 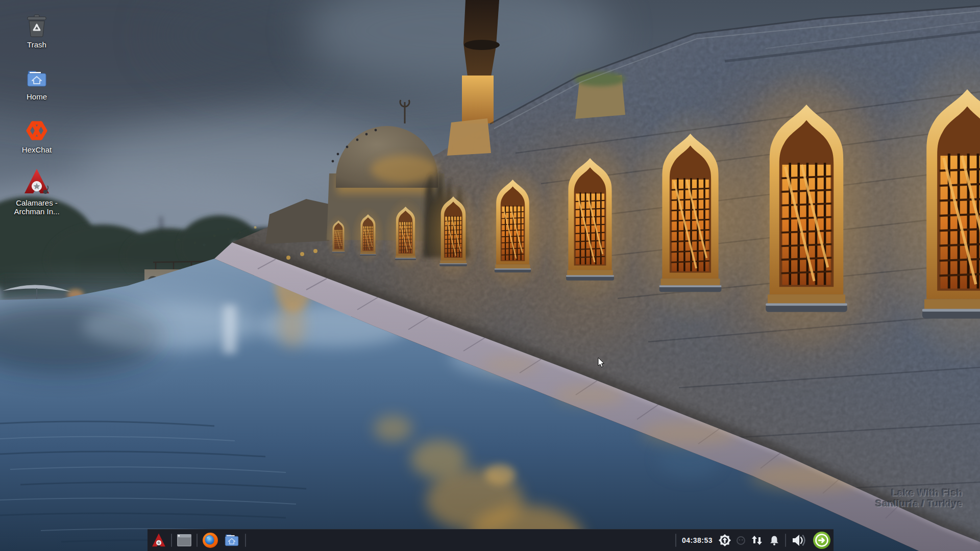 What do you see at coordinates (159, 540) in the screenshot?
I see `archman-menu-button` at bounding box center [159, 540].